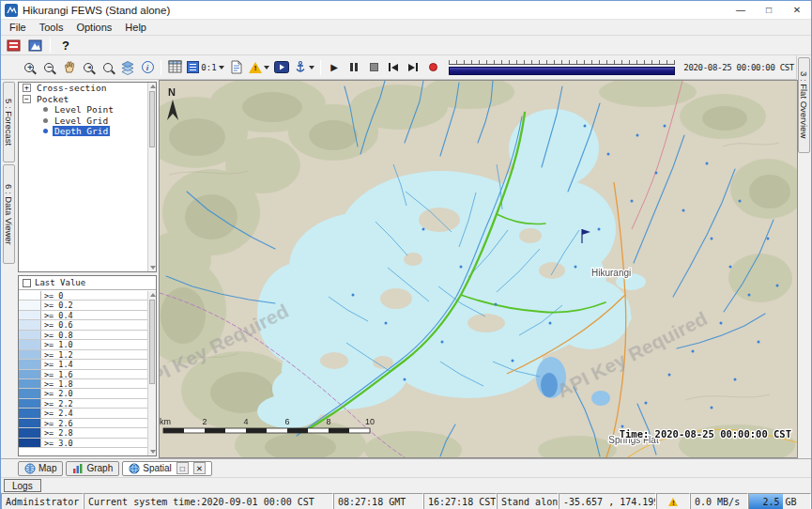  Describe the element at coordinates (9, 122) in the screenshot. I see `tab-forecast: 5 : Forecast` at that location.